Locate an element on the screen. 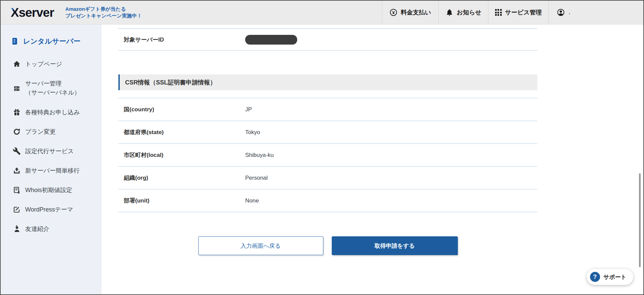 The height and width of the screenshot is (295, 644). yen-circle-icon: ¥ is located at coordinates (393, 12).